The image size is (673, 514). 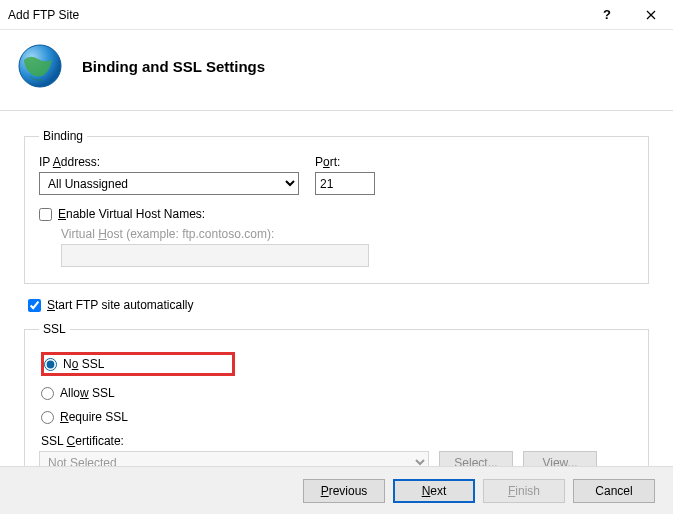 What do you see at coordinates (138, 364) in the screenshot?
I see `no-ssl-highlight: No SSL` at bounding box center [138, 364].